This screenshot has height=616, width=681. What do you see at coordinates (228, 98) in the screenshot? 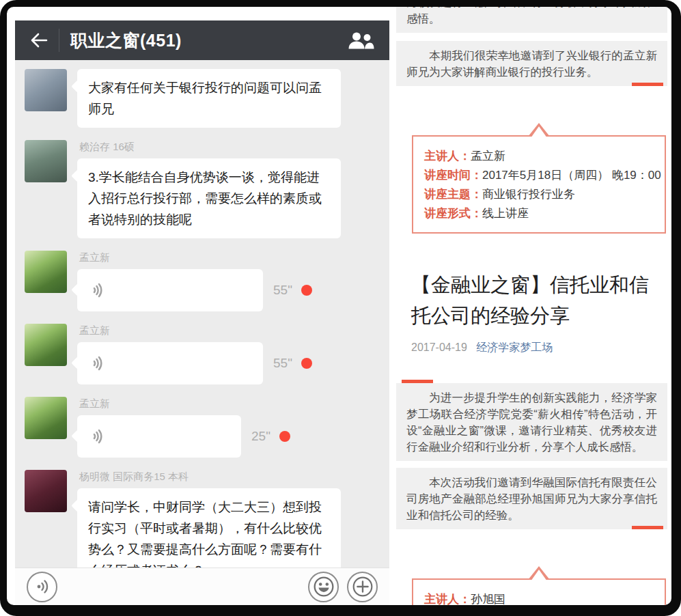
I see `message-content: 大家有任何关于银行投行的问题可以问孟师兄` at bounding box center [228, 98].